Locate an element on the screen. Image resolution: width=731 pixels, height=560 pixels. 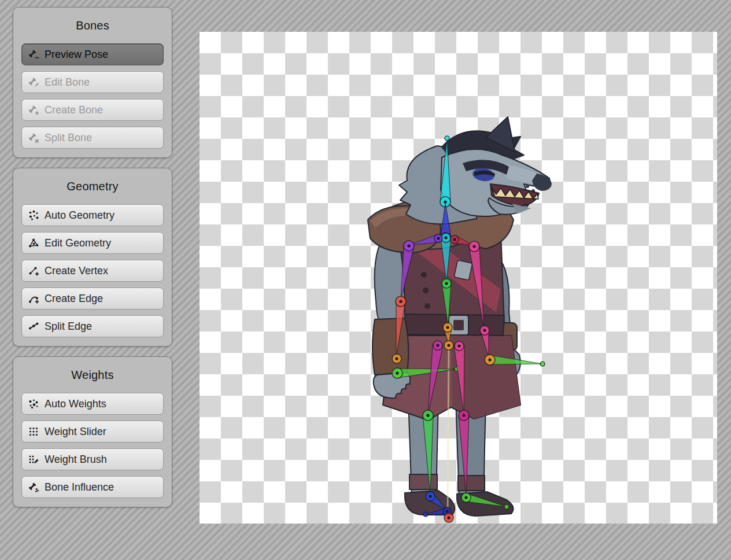
tool-button-label: Weight Slider is located at coordinates (75, 432).